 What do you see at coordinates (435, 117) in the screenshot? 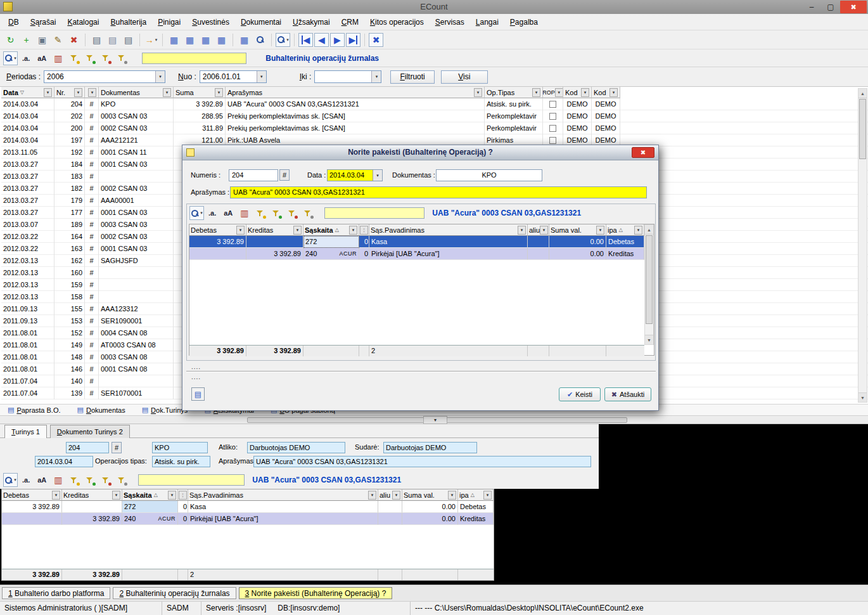
I see `table-row: 2014.03.04 202 # 0003 CSAN 03 288.95 Pre…` at bounding box center [435, 117].